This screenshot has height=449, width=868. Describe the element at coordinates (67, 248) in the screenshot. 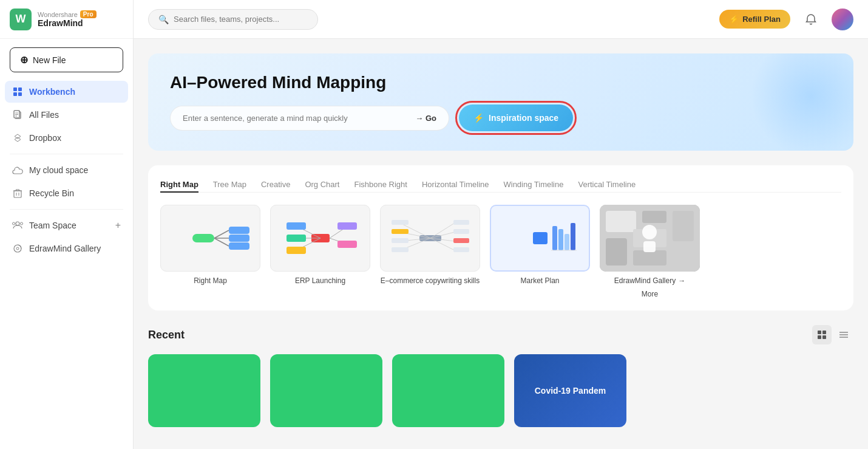

I see `sidebar-item-gallery: EdrawMind Gallery` at that location.